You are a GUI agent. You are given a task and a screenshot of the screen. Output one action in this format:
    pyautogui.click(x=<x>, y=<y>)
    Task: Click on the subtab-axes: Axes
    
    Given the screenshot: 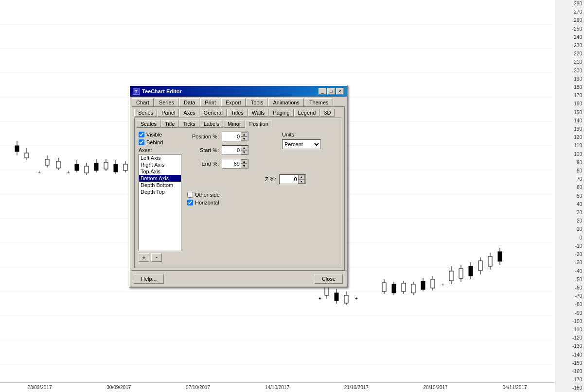 What is the action you would take?
    pyautogui.click(x=189, y=113)
    